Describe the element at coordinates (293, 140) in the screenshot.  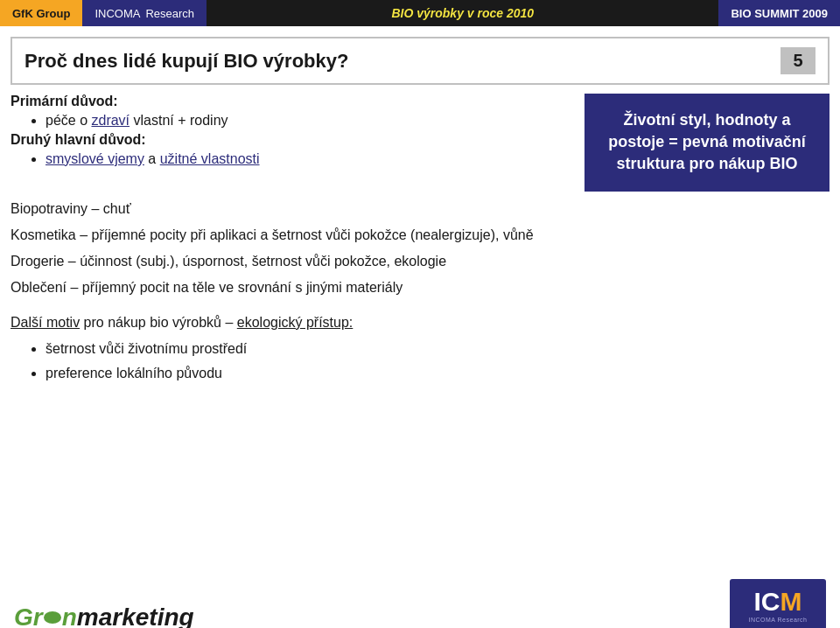
I see `secondary-reason-label: Druhý hlavní důvod:` at that location.